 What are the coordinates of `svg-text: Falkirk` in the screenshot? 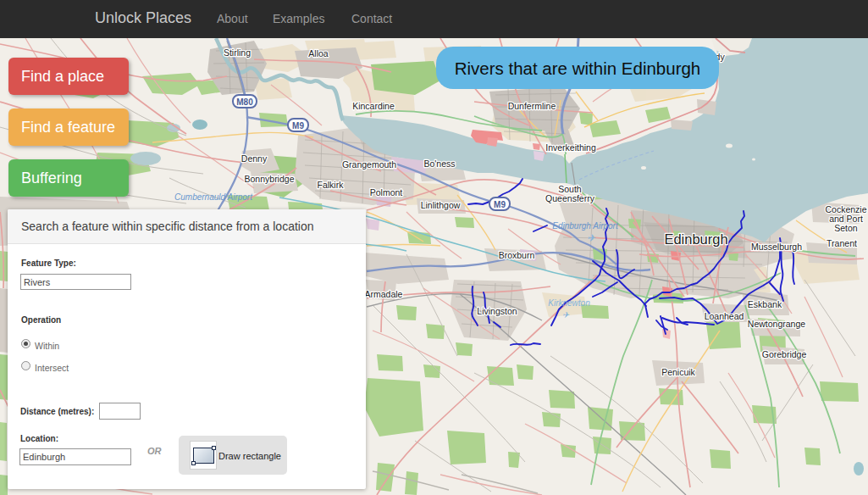 It's located at (331, 185).